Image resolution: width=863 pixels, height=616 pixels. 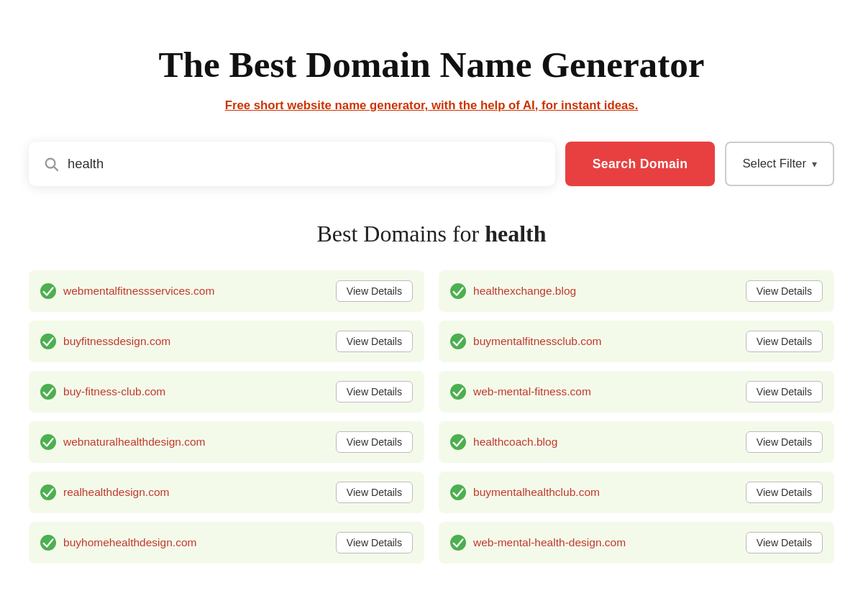 What do you see at coordinates (636, 543) in the screenshot?
I see `domain-row: web-mental-health-design.comView Details` at bounding box center [636, 543].